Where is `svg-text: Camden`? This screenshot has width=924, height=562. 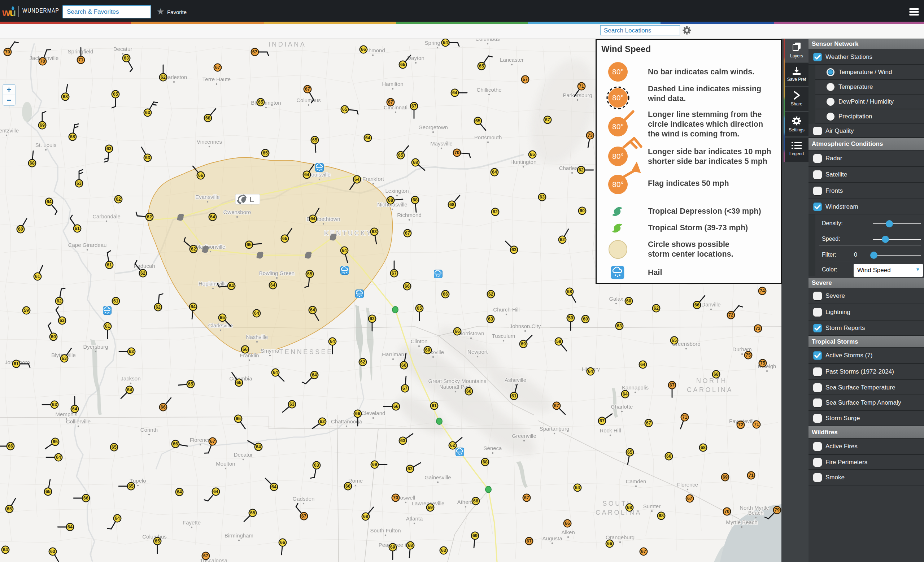 svg-text: Camden is located at coordinates (636, 481).